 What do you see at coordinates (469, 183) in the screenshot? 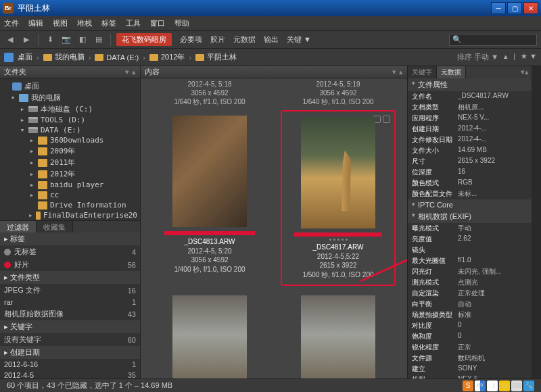
I see `prop-row: 颜色模式RGB` at bounding box center [469, 183].